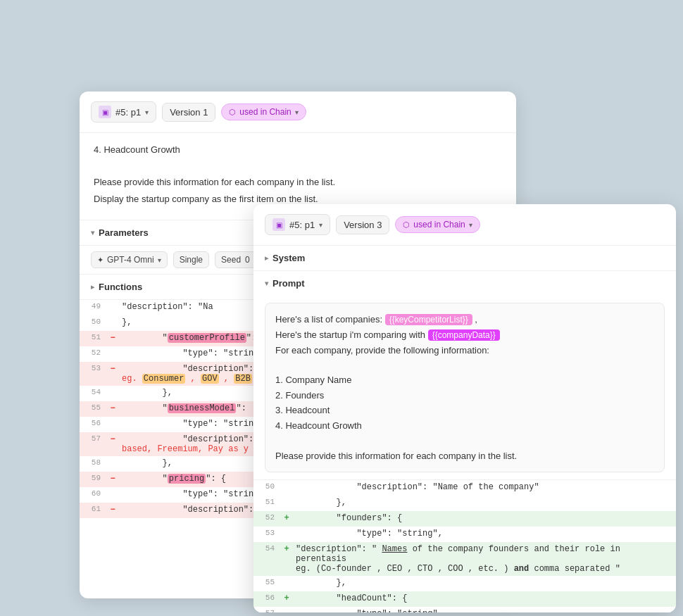 The height and width of the screenshot is (616, 683). Describe the element at coordinates (128, 113) in the screenshot. I see `back-prompt-id: #5: p1` at that location.